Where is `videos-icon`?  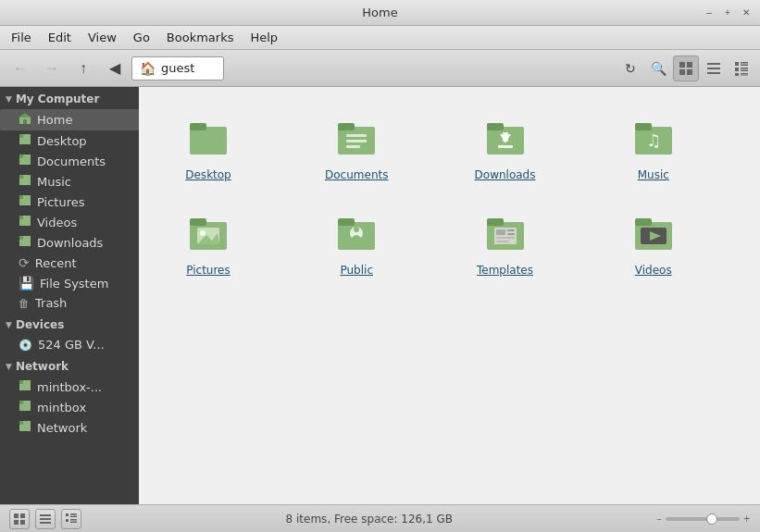
videos-icon is located at coordinates (654, 235).